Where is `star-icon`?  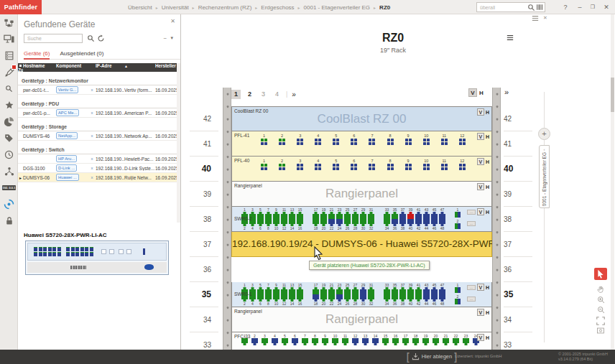 star-icon is located at coordinates (9, 105).